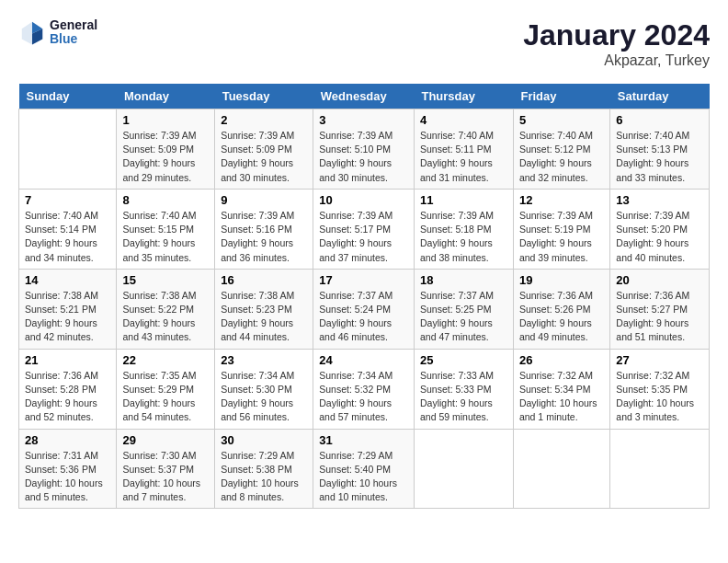 The width and height of the screenshot is (728, 563). What do you see at coordinates (562, 316) in the screenshot?
I see `day-info: Sunrise: 7:36 AMSunset: 5:26 PMDaylight:…` at bounding box center [562, 316].